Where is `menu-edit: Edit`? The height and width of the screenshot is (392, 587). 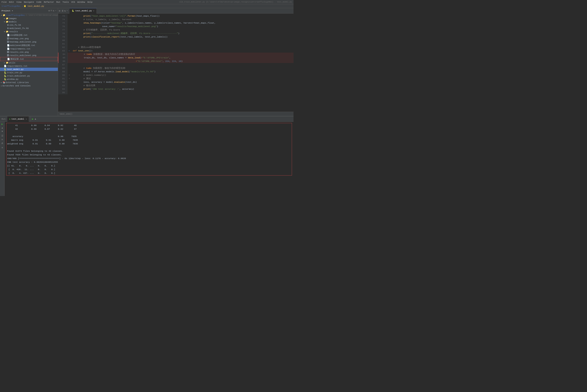 menu-edit: Edit is located at coordinates (12, 2).